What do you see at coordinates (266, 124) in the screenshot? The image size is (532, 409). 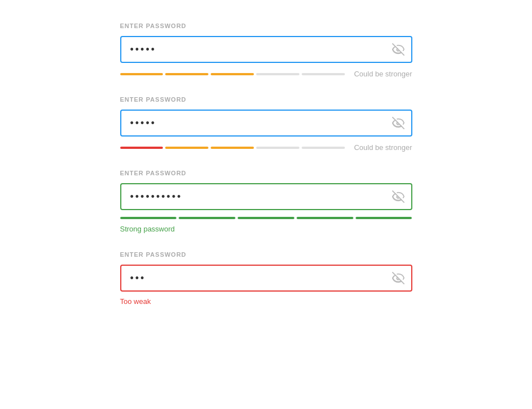 I see `password-group-2: ENTER PASSWORD Could be stronger` at bounding box center [266, 124].